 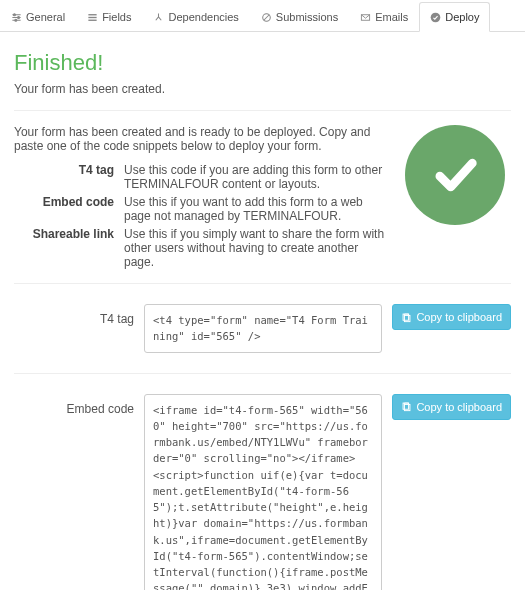 I want to click on tab-label: Submissions, so click(x=307, y=17).